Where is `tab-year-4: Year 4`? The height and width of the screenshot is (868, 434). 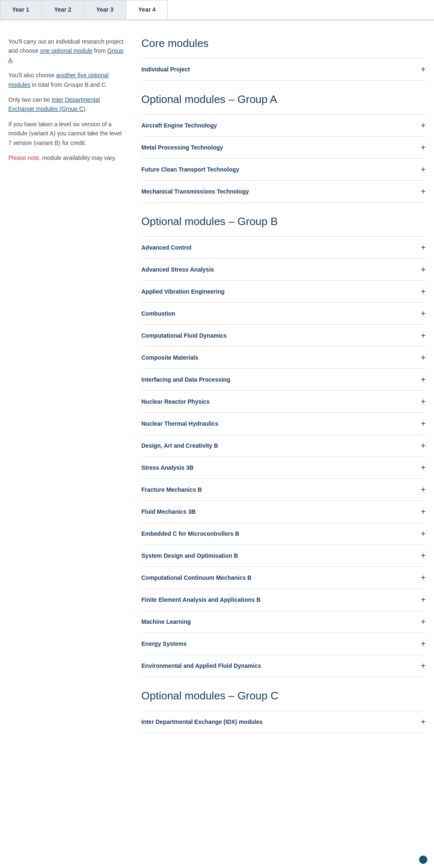
tab-year-4: Year 4 is located at coordinates (147, 10).